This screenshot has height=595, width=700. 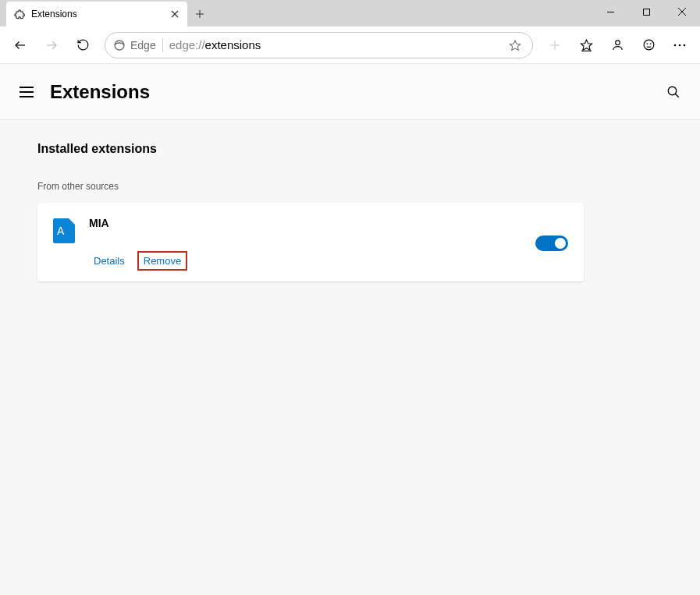 What do you see at coordinates (515, 45) in the screenshot?
I see `favorite-star-icon` at bounding box center [515, 45].